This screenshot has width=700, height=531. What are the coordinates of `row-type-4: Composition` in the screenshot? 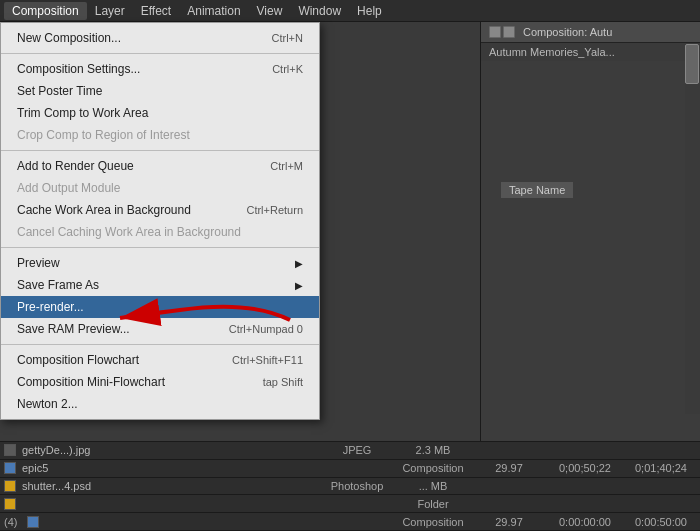 It's located at (433, 522).